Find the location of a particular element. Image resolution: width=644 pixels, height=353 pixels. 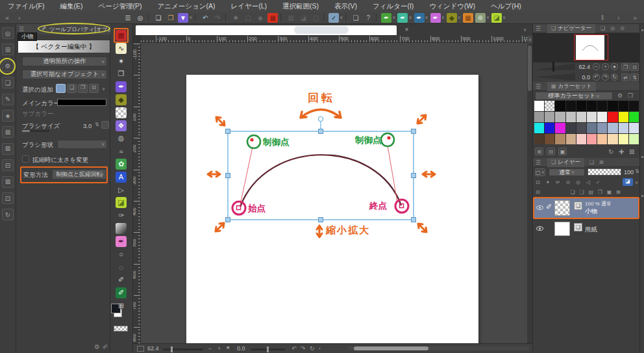

gradient-tool is located at coordinates (121, 229).